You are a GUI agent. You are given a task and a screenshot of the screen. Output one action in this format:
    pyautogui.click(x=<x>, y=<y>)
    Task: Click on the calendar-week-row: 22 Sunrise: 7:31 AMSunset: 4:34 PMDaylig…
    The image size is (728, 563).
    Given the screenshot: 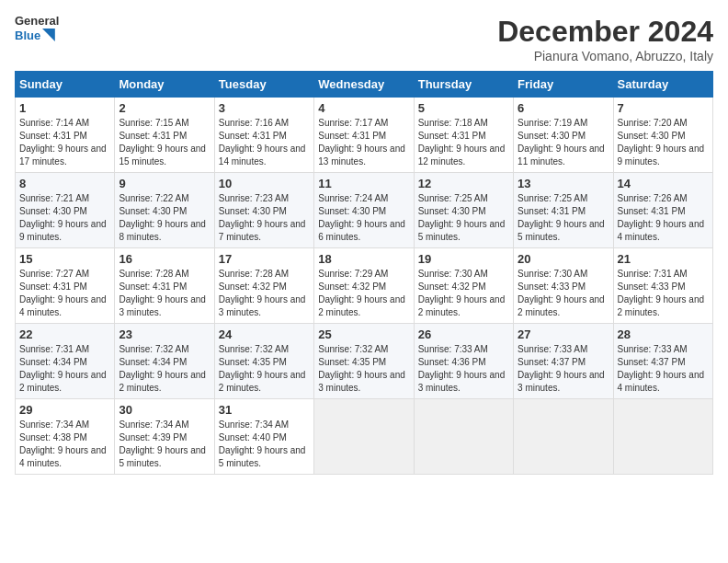 What is the action you would take?
    pyautogui.click(x=364, y=362)
    